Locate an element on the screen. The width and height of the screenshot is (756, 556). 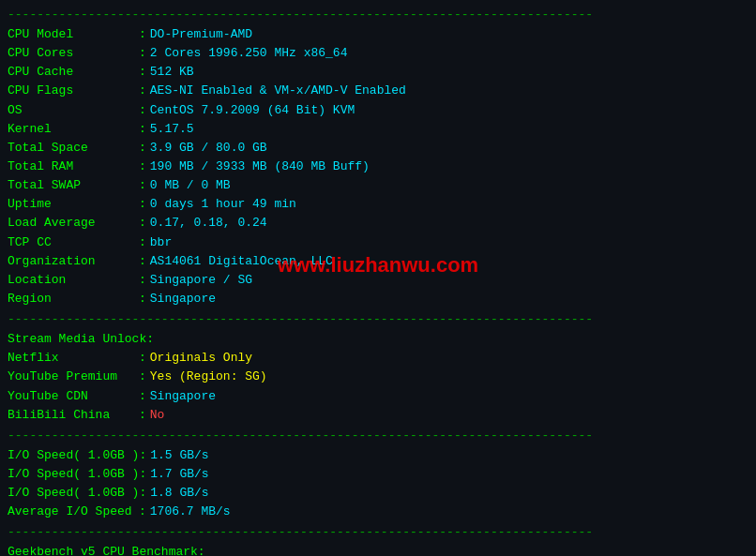
total-swap-value: 0 MB / 0 MB is located at coordinates (190, 186).